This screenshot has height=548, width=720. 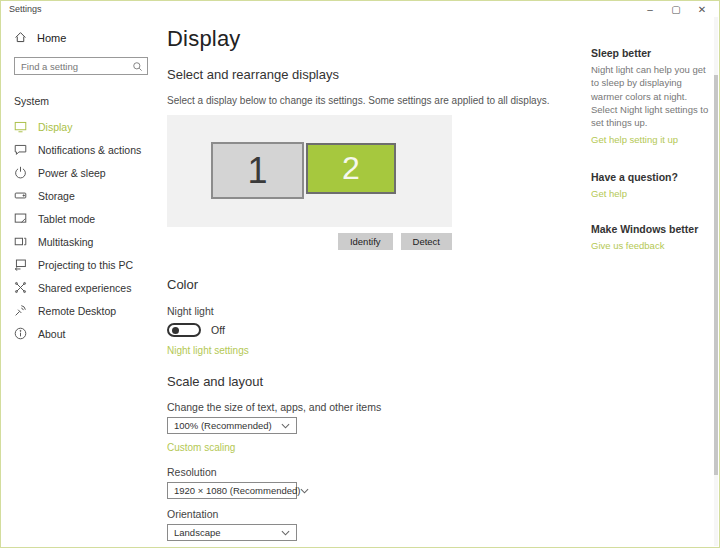 What do you see at coordinates (377, 39) in the screenshot?
I see `page-title: Display` at bounding box center [377, 39].